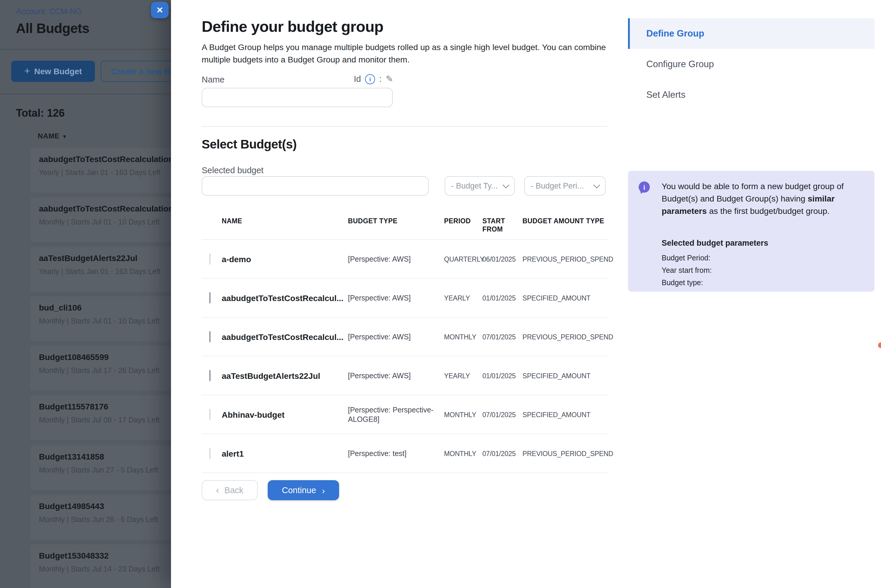 The width and height of the screenshot is (881, 588). I want to click on budget-list-item: Budget14985443 Monthly | Starts Jun 28 -…, so click(101, 518).